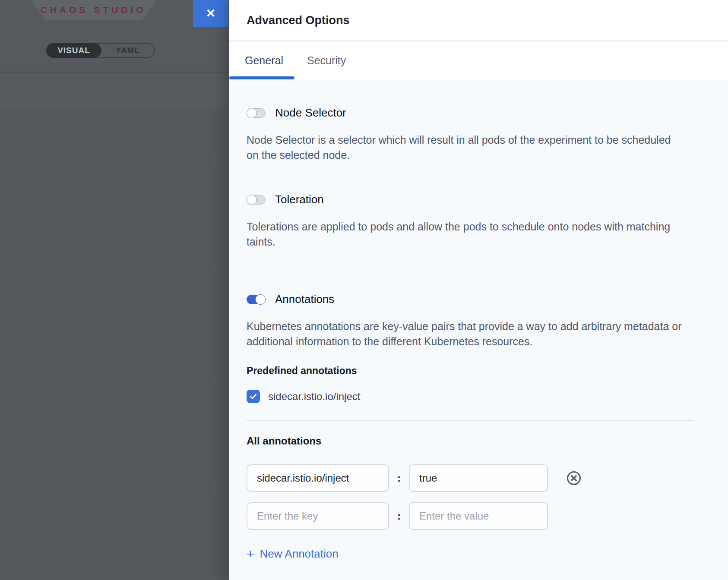 The width and height of the screenshot is (728, 580). Describe the element at coordinates (574, 478) in the screenshot. I see `remove-annotation-button` at that location.